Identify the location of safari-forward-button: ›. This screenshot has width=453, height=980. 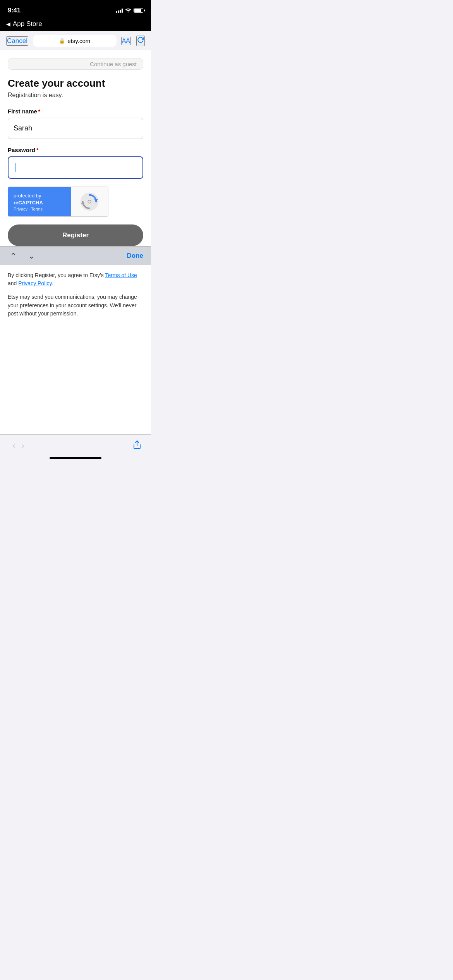
(22, 446).